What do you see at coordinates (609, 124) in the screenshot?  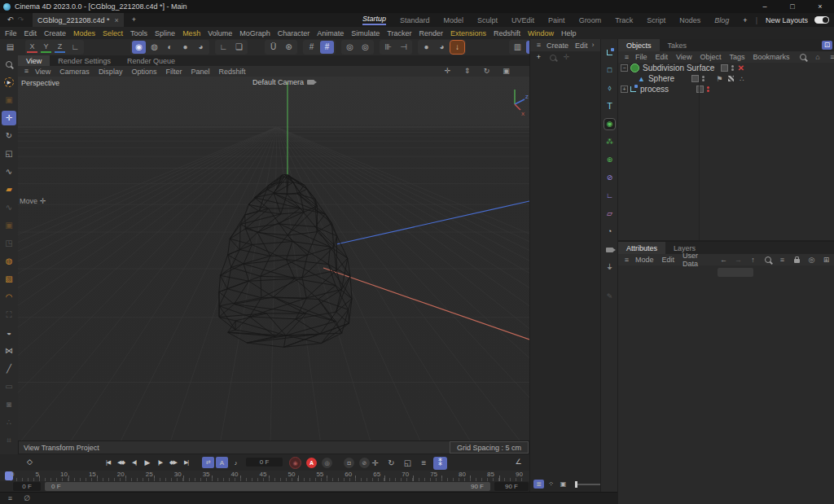 I see `subdivision-surface-icon: ◉` at bounding box center [609, 124].